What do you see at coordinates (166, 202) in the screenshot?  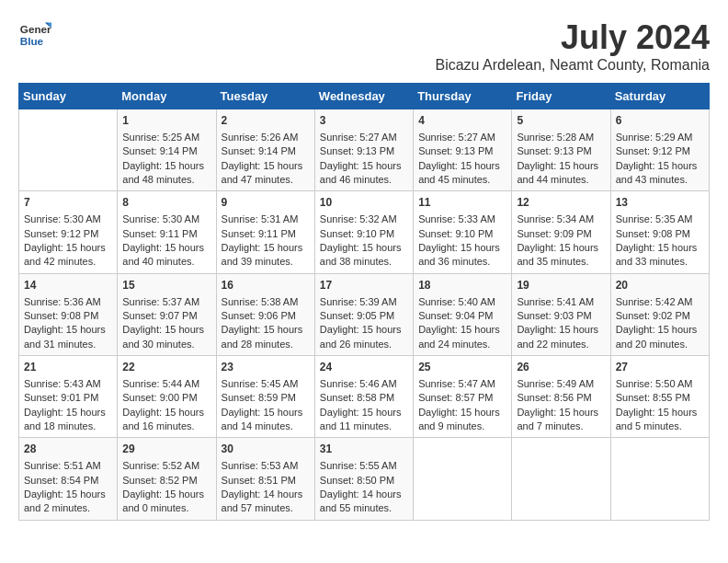 I see `day-number: 8` at bounding box center [166, 202].